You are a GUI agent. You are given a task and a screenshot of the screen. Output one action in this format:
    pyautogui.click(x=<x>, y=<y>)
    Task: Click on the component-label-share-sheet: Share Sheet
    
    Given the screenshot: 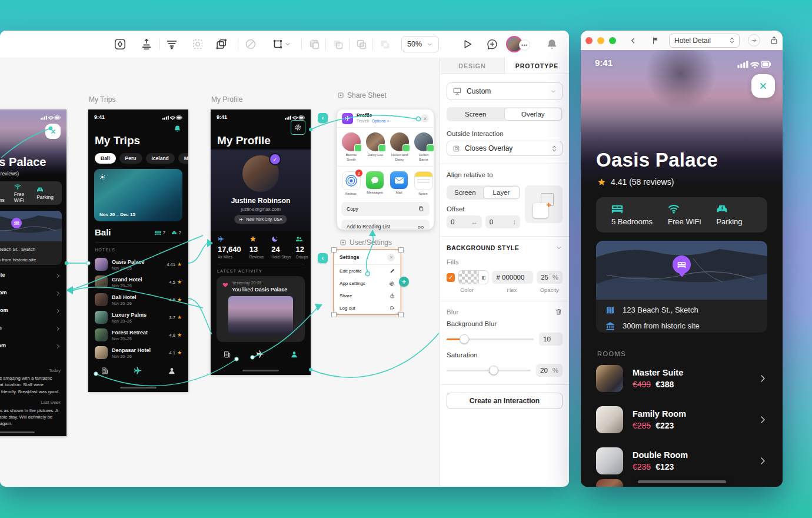 What is the action you would take?
    pyautogui.click(x=362, y=95)
    